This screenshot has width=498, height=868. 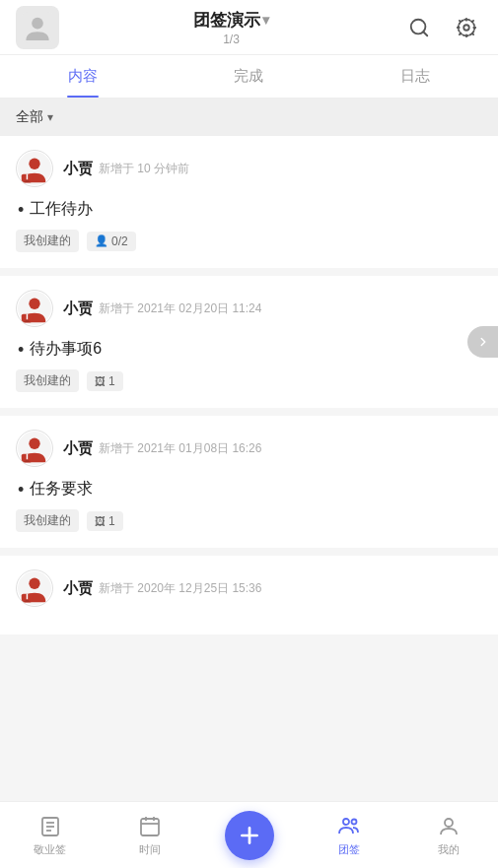 What do you see at coordinates (249, 308) in the screenshot?
I see `card-2-header: 小贾 新增于 2021年 02月20日 11:24` at bounding box center [249, 308].